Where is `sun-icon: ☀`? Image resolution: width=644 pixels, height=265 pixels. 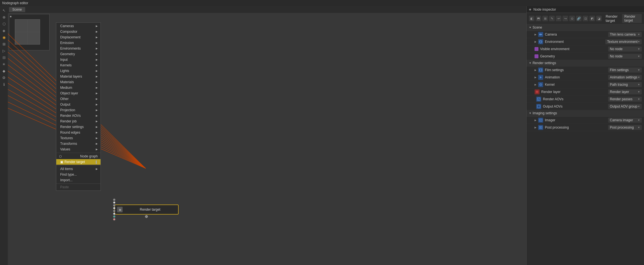 sun-icon: ☀ is located at coordinates (4, 64).